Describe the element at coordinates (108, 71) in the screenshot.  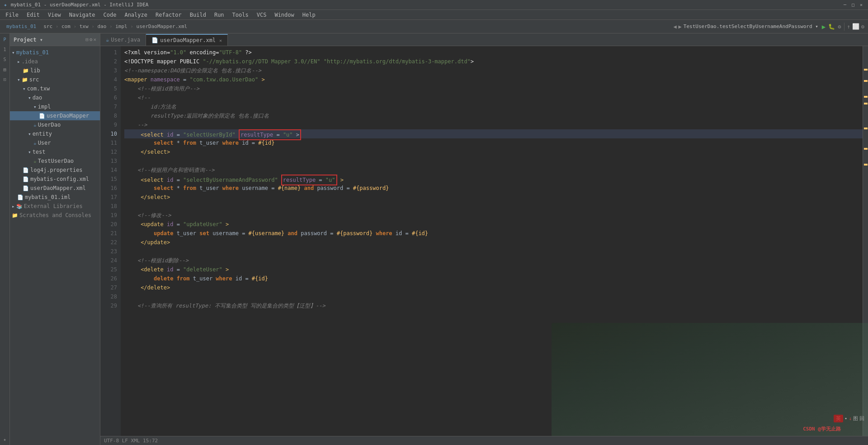
I see `line-num-3: 3` at that location.